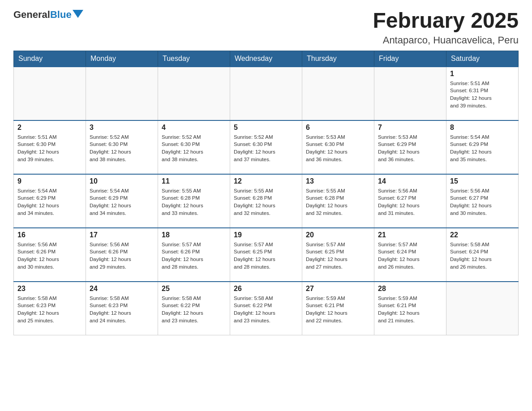  What do you see at coordinates (122, 59) in the screenshot?
I see `header-monday: Monday` at bounding box center [122, 59].